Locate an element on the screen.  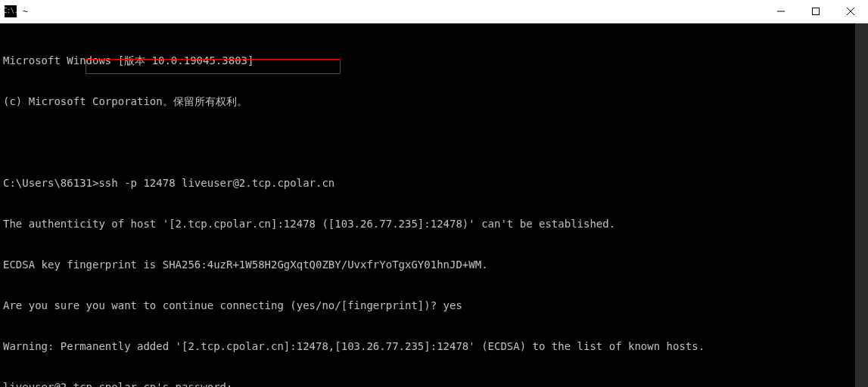
ssh-auth-line: The authenticity of host '[2.tcp.cpolar.… is located at coordinates (434, 224).